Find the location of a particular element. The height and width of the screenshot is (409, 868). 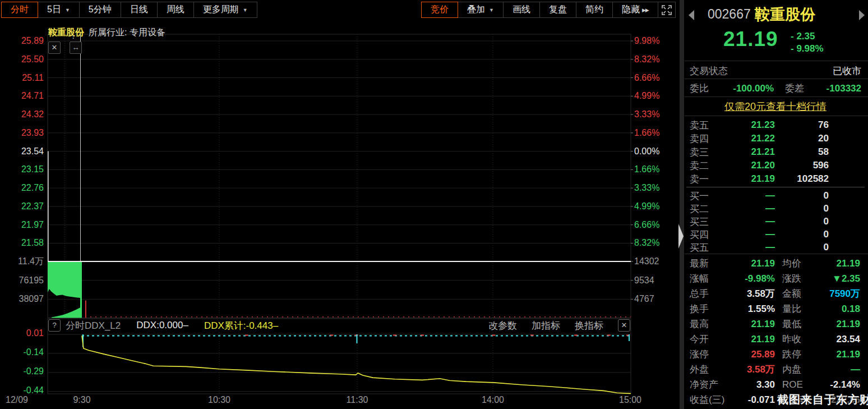

time-tick: 14:00 is located at coordinates (493, 400).